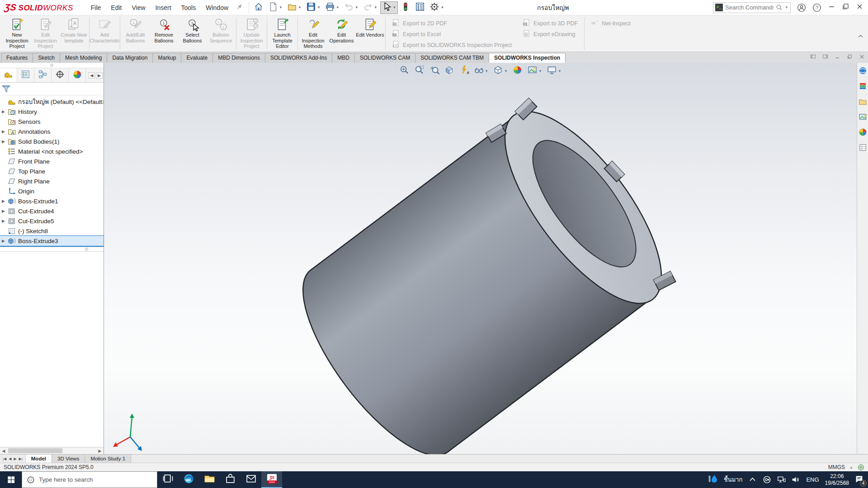 The image size is (868, 488). Describe the element at coordinates (13, 459) in the screenshot. I see `view-tab-nav: |◀ ◀ ▶ ▶|` at that location.